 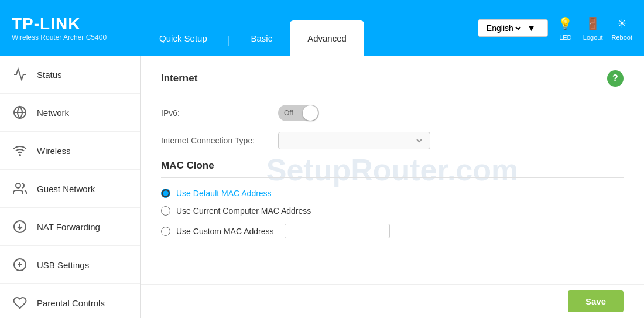 I want to click on logout-icon: 🚪, so click(x=593, y=23).